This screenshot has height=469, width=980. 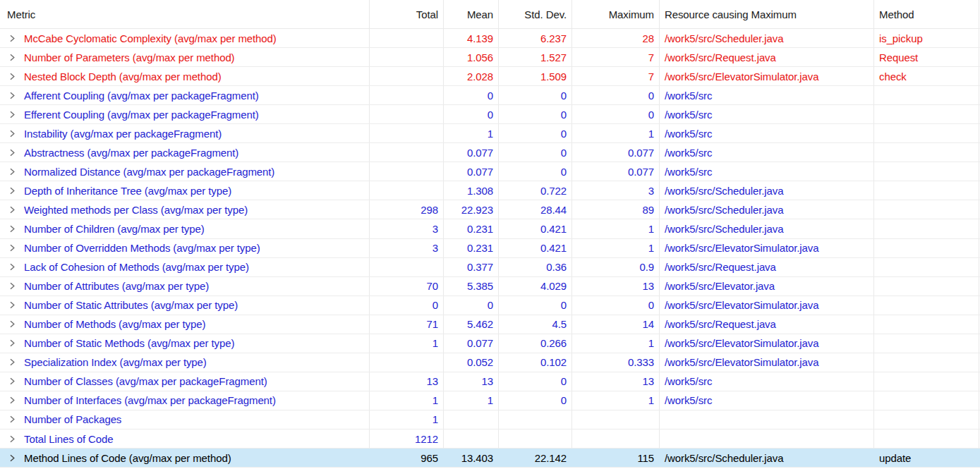 I want to click on metric-row: Weighted methods per Class (avg/max per …, so click(x=490, y=210).